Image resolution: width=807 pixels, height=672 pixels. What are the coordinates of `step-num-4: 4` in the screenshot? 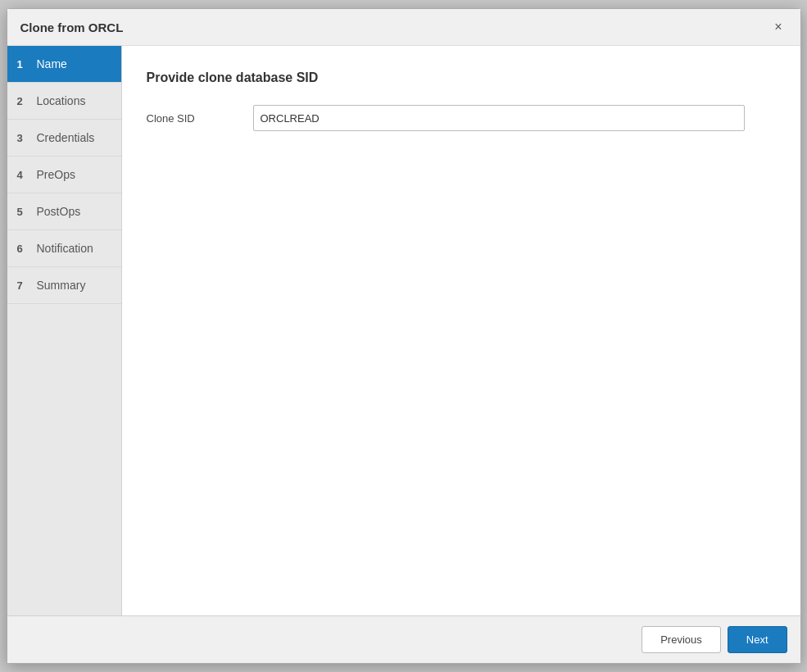 It's located at (24, 175).